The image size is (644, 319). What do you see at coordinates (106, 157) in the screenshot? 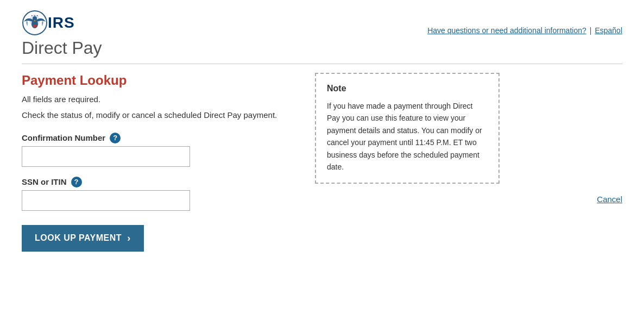
I see `confirmation-number-input` at bounding box center [106, 157].